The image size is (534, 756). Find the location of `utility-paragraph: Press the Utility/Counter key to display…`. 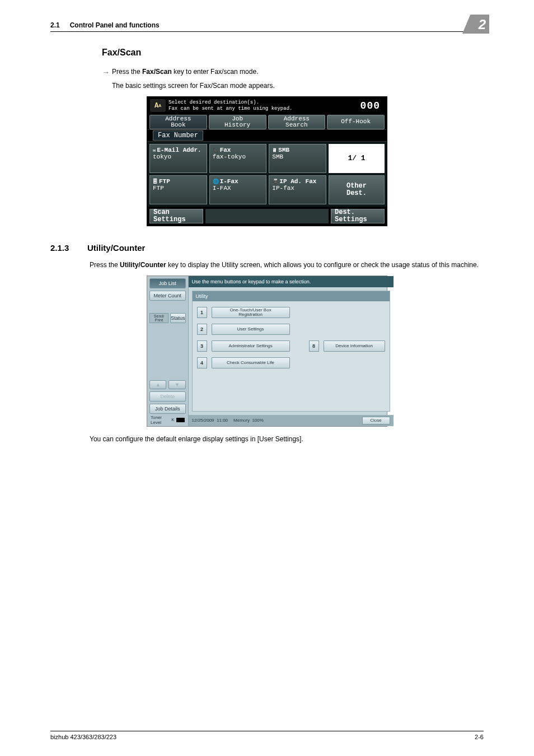

utility-paragraph: Press the Utility/Counter key to display… is located at coordinates (287, 265).